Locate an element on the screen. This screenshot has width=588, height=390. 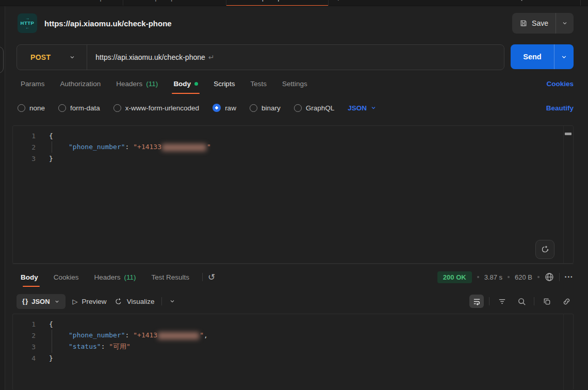
new-tab-button: + is located at coordinates (338, 1).